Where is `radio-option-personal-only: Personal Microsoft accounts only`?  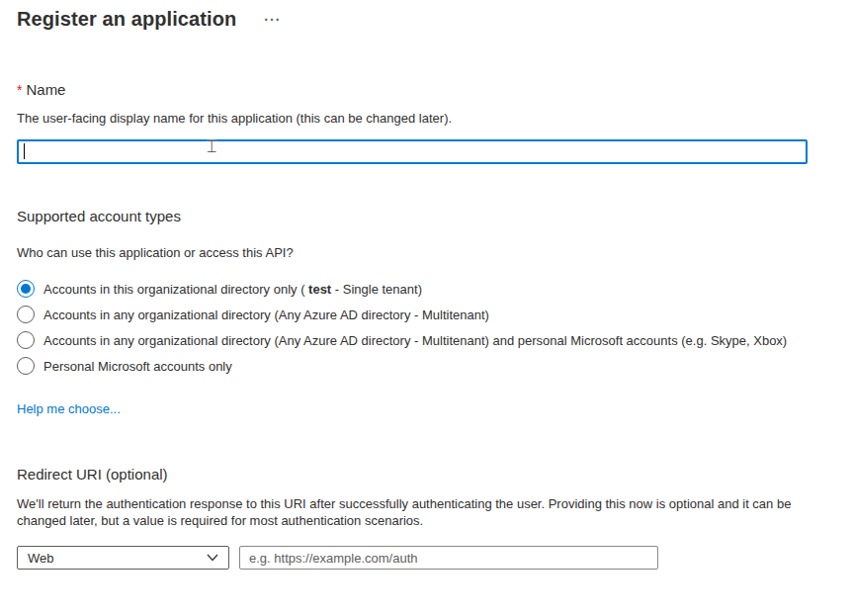
radio-option-personal-only: Personal Microsoft accounts only is located at coordinates (435, 366).